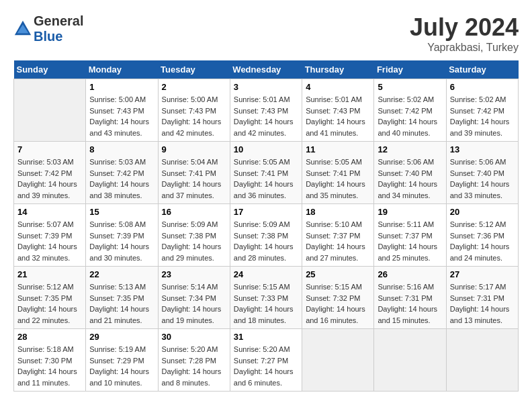 The height and width of the screenshot is (411, 532). What do you see at coordinates (194, 304) in the screenshot?
I see `day-info: Sunrise: 5:14 AMSunset: 7:34 PMDaylight:…` at bounding box center [194, 304].